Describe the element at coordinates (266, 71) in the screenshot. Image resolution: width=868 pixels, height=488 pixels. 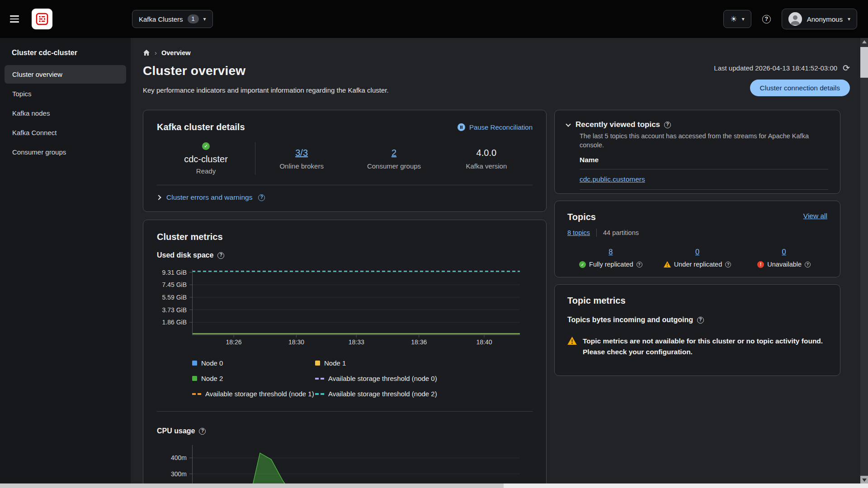
I see `page-title: Cluster overview` at that location.